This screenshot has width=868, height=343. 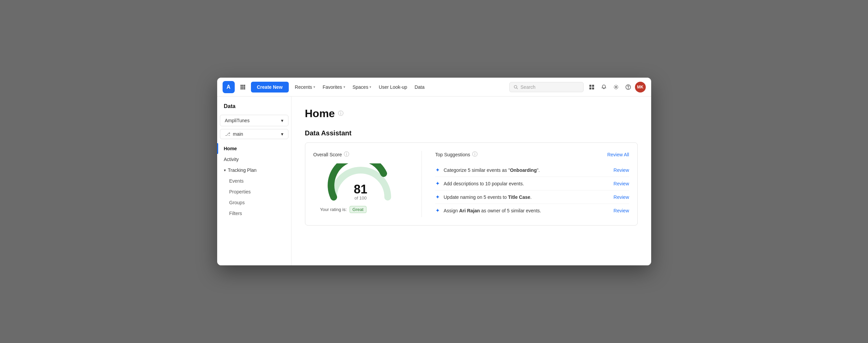 I want to click on rating-badge: Great, so click(x=358, y=209).